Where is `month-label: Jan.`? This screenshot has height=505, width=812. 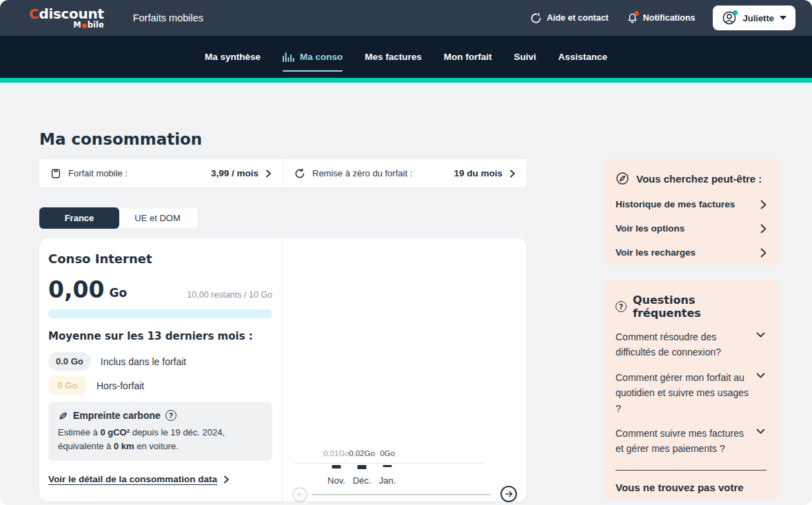 month-label: Jan. is located at coordinates (387, 481).